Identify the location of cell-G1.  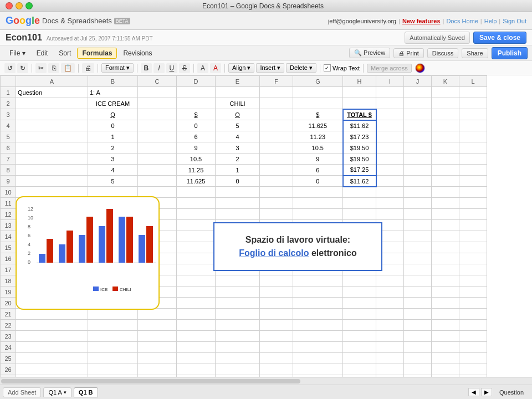
(318, 93).